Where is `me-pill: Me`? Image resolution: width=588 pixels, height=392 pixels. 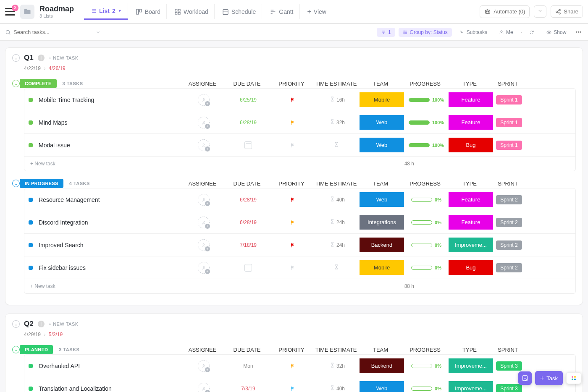 me-pill: Me is located at coordinates (506, 32).